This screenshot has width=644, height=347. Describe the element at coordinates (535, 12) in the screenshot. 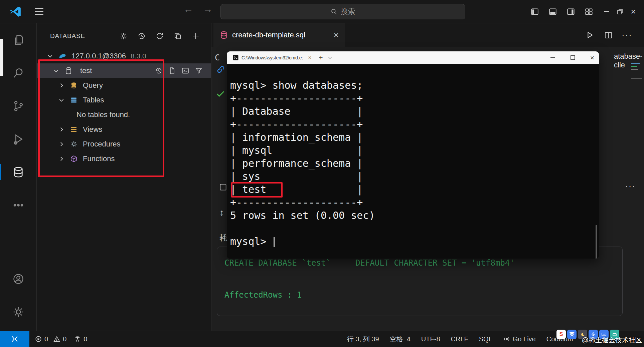

I see `toggle-sidebar-icon` at that location.